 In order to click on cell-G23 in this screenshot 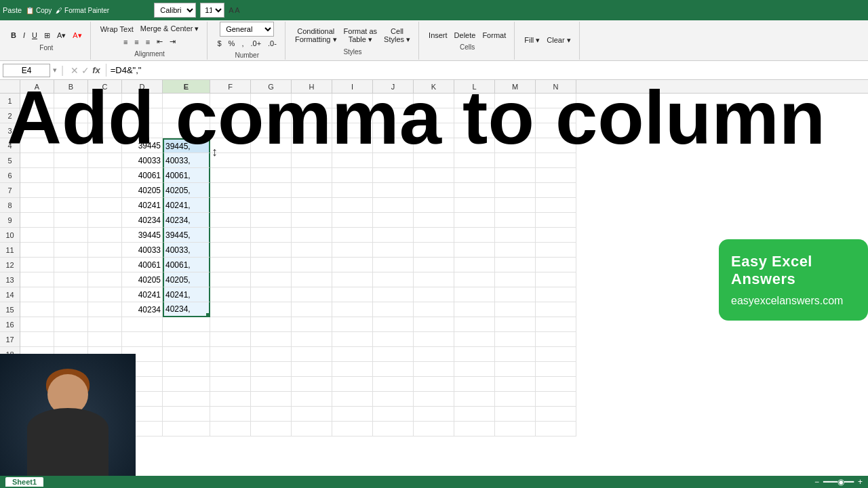, I will do `click(271, 429)`.